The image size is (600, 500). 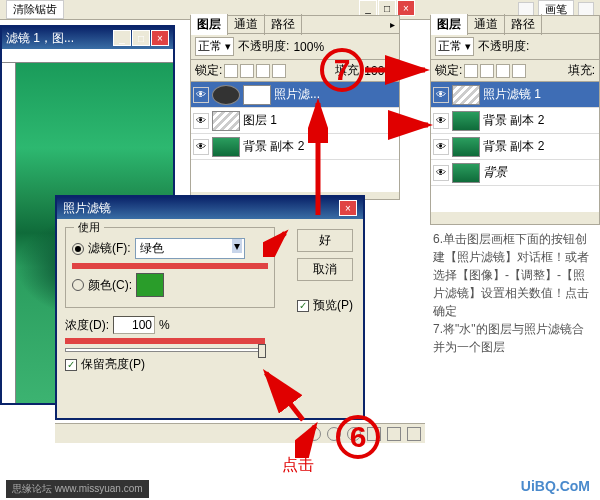 I want to click on layer-row: 👁 照片滤镜 1, so click(x=515, y=95).